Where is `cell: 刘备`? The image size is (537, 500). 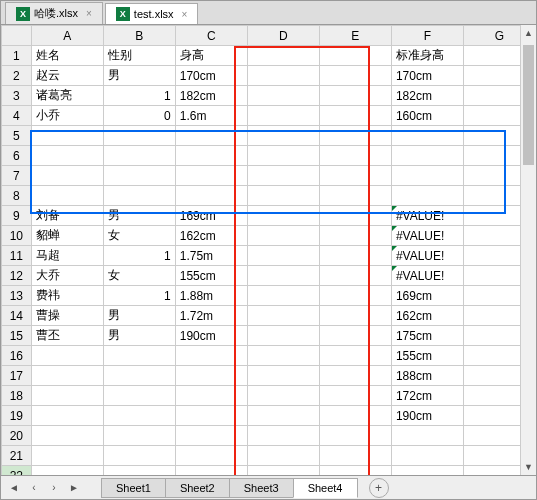
cell: 刘备 is located at coordinates (67, 216).